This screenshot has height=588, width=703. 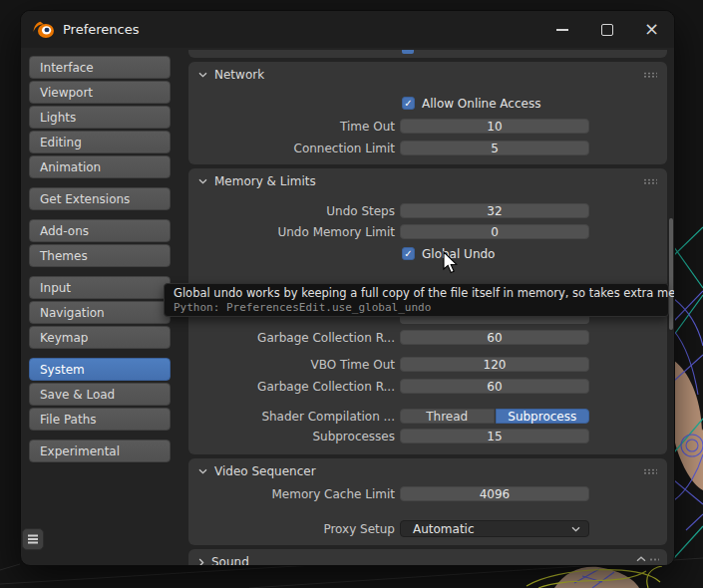 What do you see at coordinates (481, 104) in the screenshot?
I see `checkbox-label: Allow Online Access` at bounding box center [481, 104].